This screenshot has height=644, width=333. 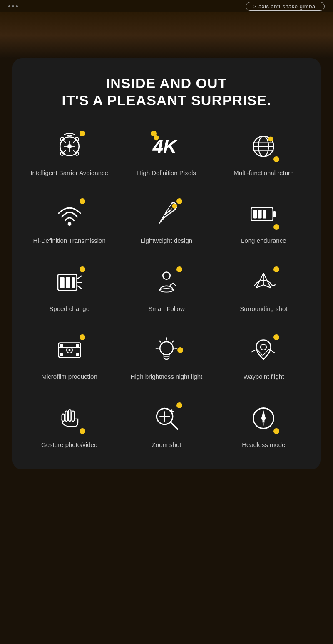 I want to click on multi-functional-return-label: Multi-functional return, so click(x=263, y=173).